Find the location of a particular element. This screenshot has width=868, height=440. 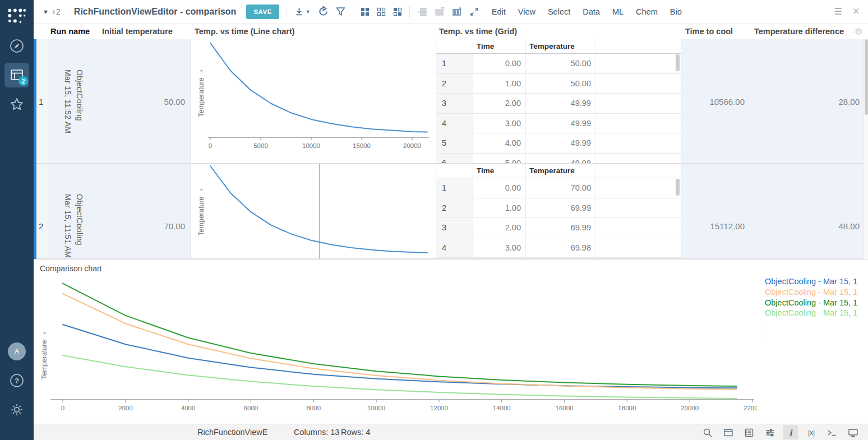

inner-row-number: 6 is located at coordinates (455, 159).